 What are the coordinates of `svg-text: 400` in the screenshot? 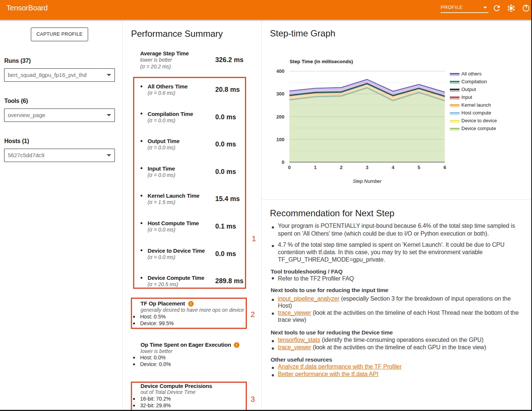 It's located at (280, 71).